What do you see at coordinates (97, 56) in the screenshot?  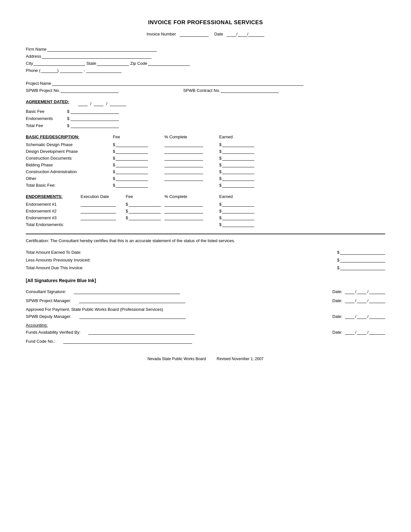 I see `address-field` at bounding box center [97, 56].